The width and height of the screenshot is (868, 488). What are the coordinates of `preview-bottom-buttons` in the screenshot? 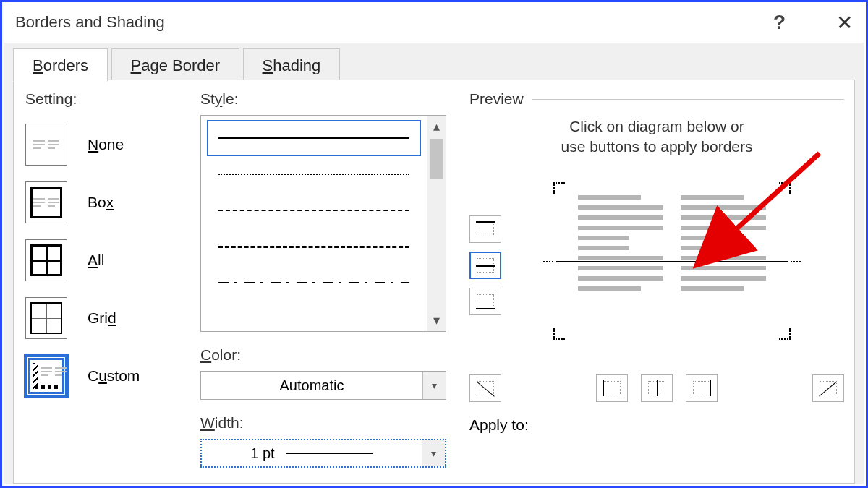 It's located at (657, 388).